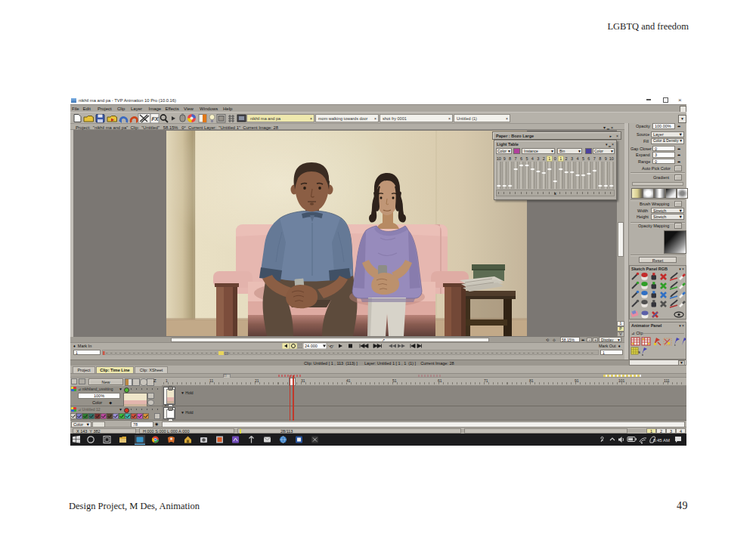 This screenshot has height=534, width=756. What do you see at coordinates (227, 353) in the screenshot?
I see `svg-text: 28` at bounding box center [227, 353].